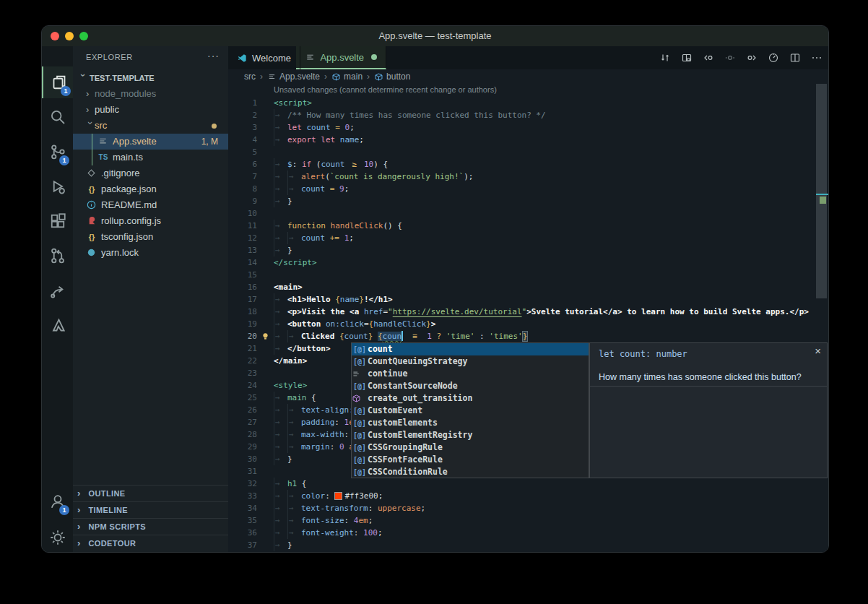  Describe the element at coordinates (529, 496) in the screenshot. I see `code-line-33: 33→→color: #ff3e00;` at that location.